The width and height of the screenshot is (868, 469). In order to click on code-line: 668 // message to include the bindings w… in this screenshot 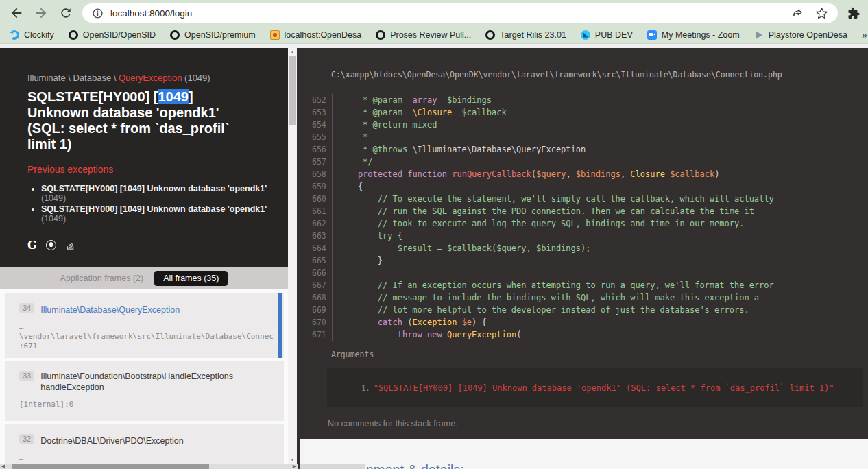, I will do `click(584, 298)`.